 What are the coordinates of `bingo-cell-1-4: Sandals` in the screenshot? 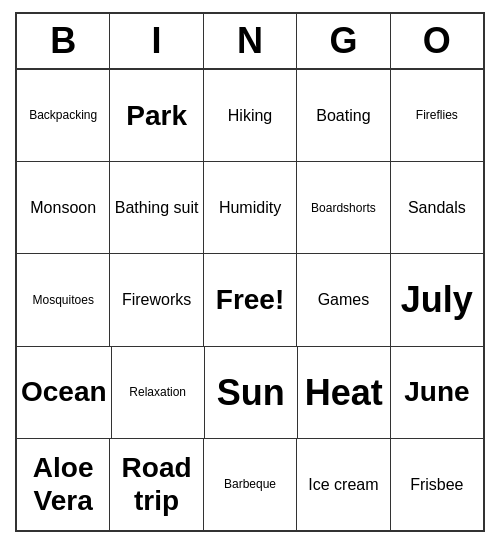 It's located at (437, 208).